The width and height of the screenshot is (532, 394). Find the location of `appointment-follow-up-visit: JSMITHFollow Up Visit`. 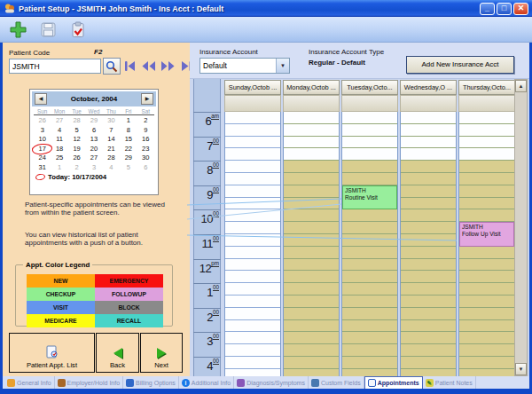

appointment-follow-up-visit: JSMITHFollow Up Visit is located at coordinates (487, 234).